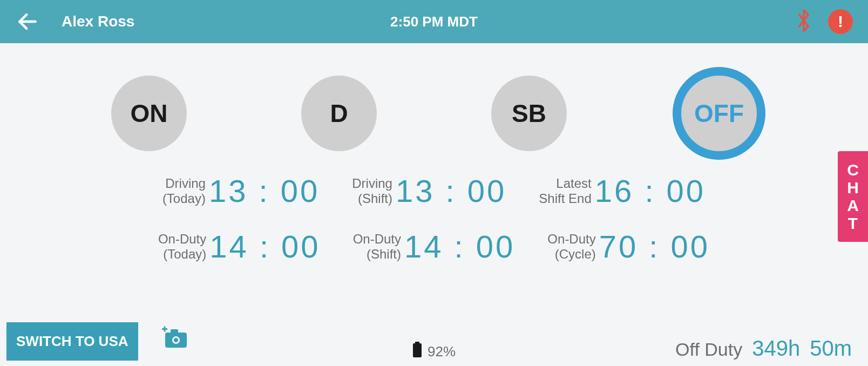 This screenshot has width=868, height=366. Describe the element at coordinates (434, 342) in the screenshot. I see `footer: SWITCH TO USA 92% Off Duty 349h 50m` at that location.